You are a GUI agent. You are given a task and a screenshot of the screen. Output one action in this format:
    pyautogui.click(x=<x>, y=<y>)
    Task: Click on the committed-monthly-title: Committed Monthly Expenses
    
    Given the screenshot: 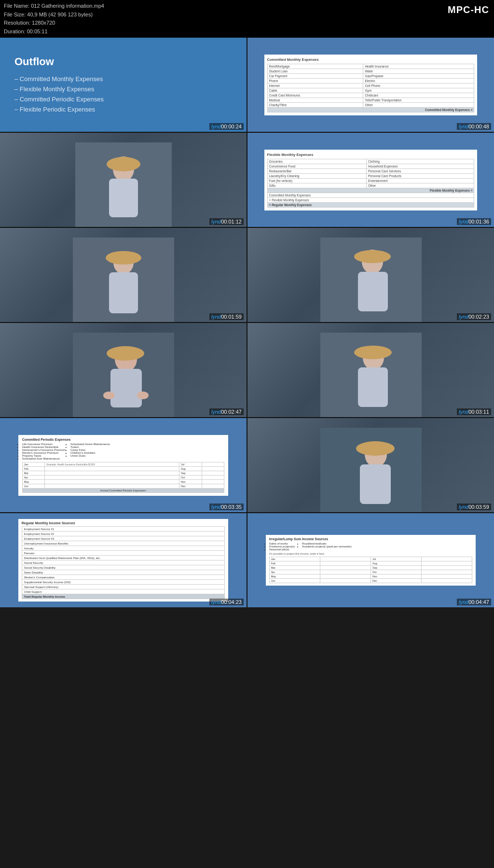 What is the action you would take?
    pyautogui.click(x=371, y=60)
    